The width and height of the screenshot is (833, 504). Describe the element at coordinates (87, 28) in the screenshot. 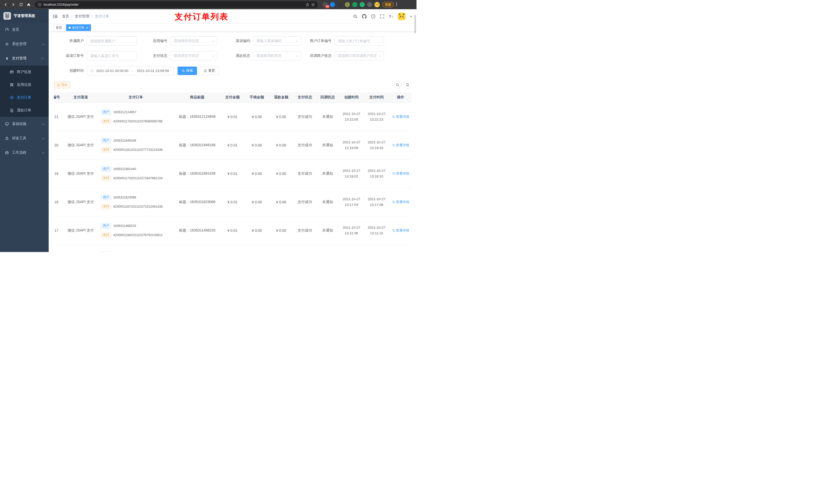

I see `close-icon` at that location.